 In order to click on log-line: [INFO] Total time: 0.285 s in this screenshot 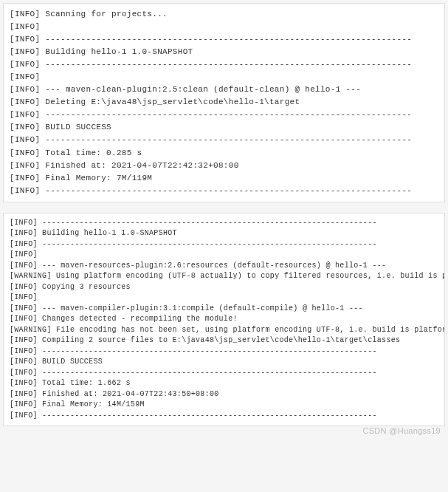, I will do `click(224, 154)`.